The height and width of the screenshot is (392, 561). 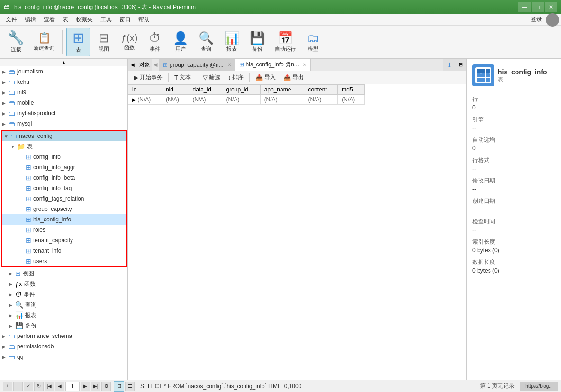 What do you see at coordinates (282, 90) in the screenshot?
I see `col-header-app-name: app_name` at bounding box center [282, 90].